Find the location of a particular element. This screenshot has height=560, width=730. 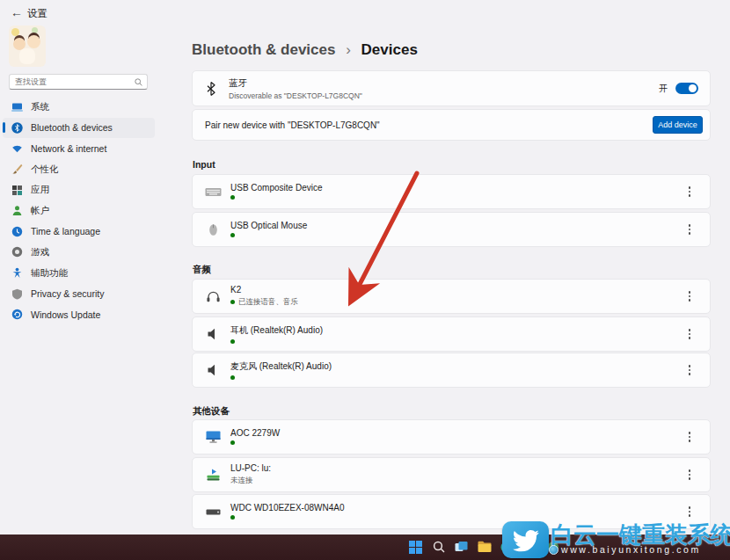

search-input is located at coordinates (72, 82).